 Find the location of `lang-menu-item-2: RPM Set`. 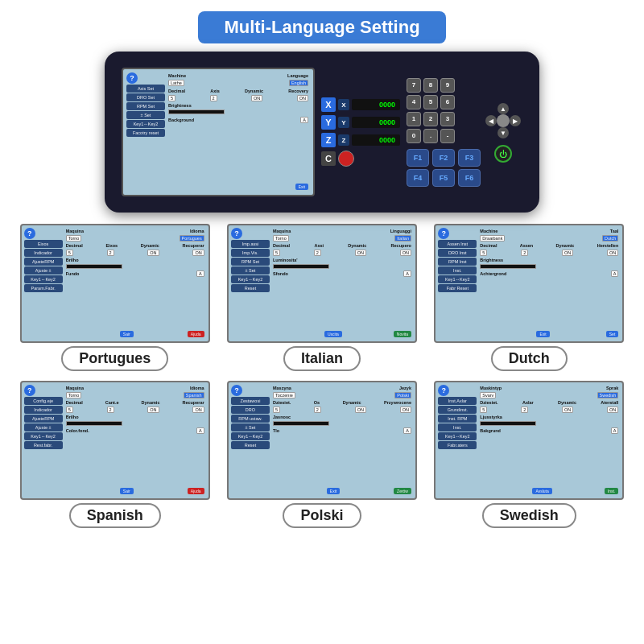

lang-menu-item-2: RPM Set is located at coordinates (250, 262).